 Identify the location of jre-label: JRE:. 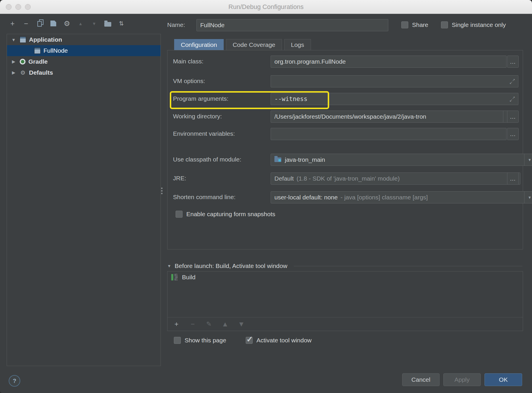
(180, 178).